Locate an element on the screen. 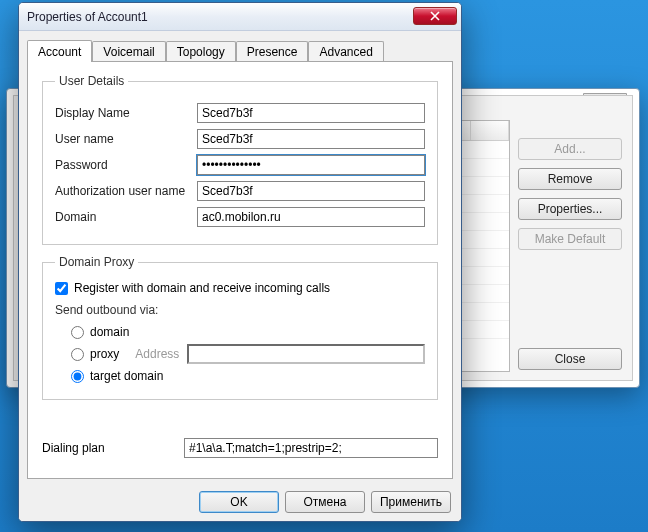  domain-label: Domain is located at coordinates (126, 217).